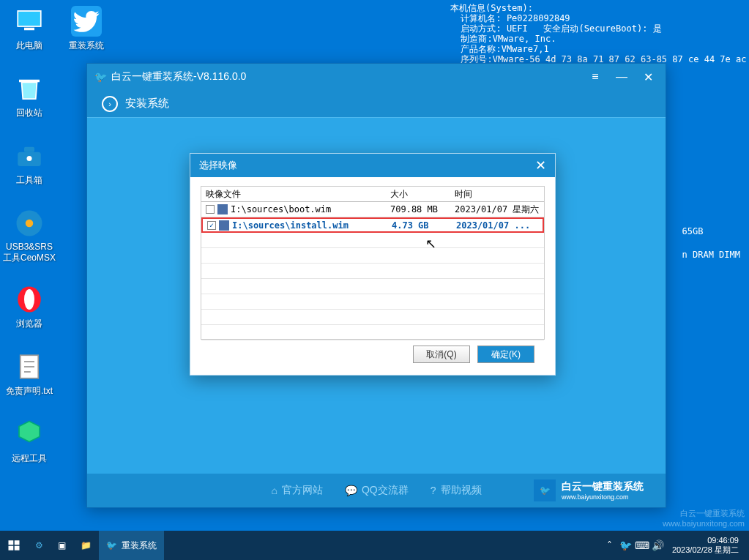  I want to click on watermark: 白云一键重装系统 www.baiyunxitong.com, so click(704, 518).